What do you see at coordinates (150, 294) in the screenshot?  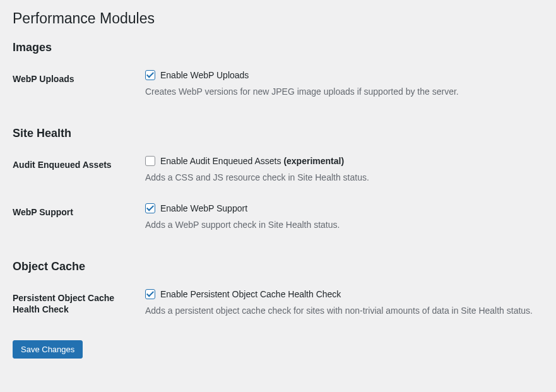 I see `checkbox-persistent-cache` at bounding box center [150, 294].